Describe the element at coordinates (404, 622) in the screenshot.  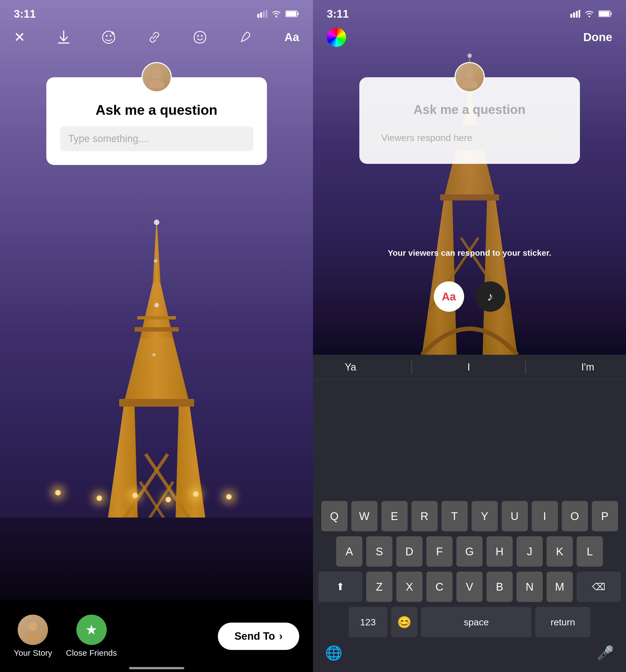
I see `emoji-key: 😊` at that location.